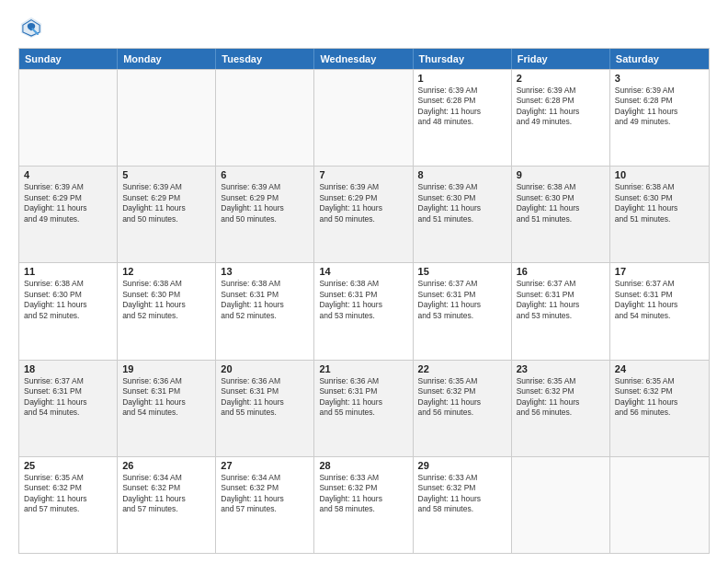 This screenshot has width=728, height=563. Describe the element at coordinates (68, 271) in the screenshot. I see `day-number: 11` at that location.